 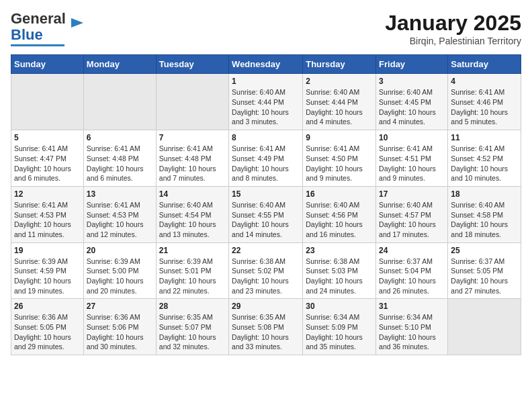 I want to click on calendar-week-4: 19 Sunrise: 6:39 AM Sunset: 4:59 PM Dayl…, so click(x=266, y=271).